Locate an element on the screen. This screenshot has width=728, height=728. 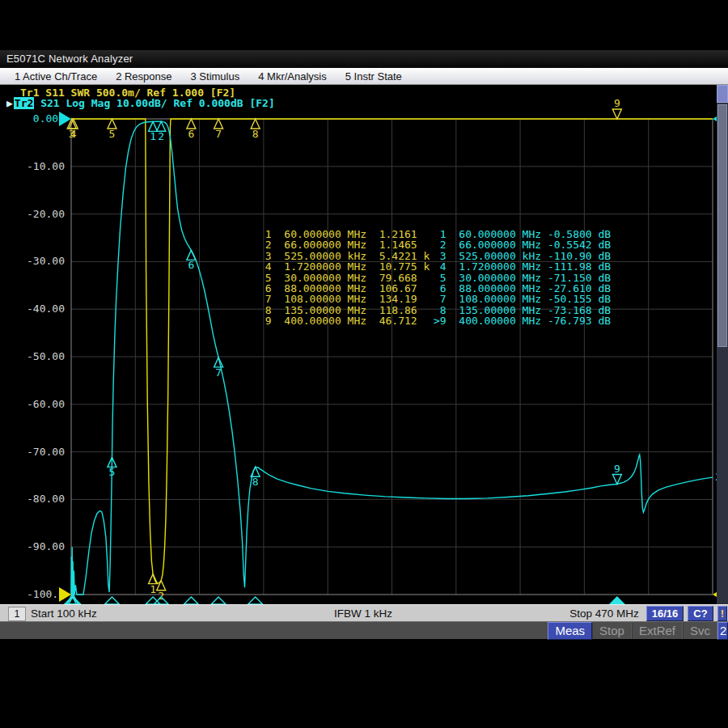
window-title: E5071C Network Analyzer is located at coordinates (70, 58).